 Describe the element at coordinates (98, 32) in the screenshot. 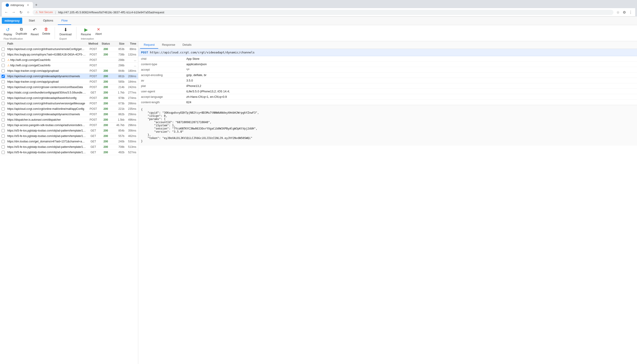

I see `abort-button: ✕ Abort` at that location.